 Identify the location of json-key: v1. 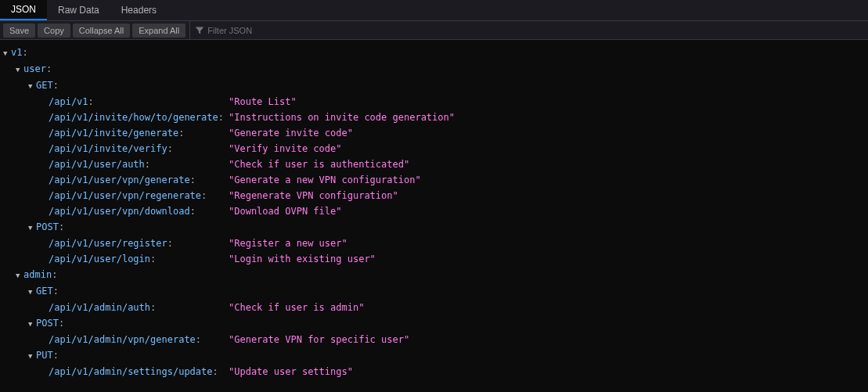
(16, 52).